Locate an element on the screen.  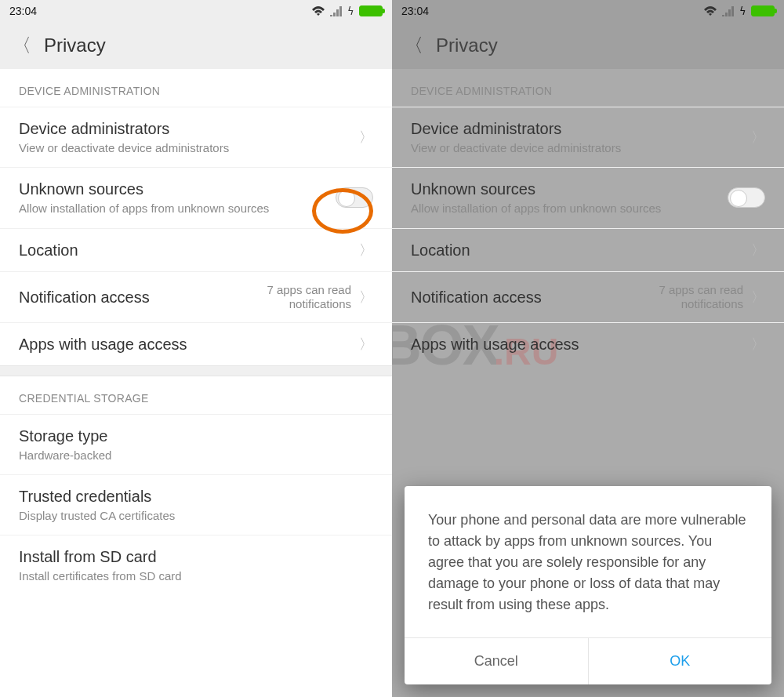
row-subtitle: Display trusted CA certificates is located at coordinates (196, 516).